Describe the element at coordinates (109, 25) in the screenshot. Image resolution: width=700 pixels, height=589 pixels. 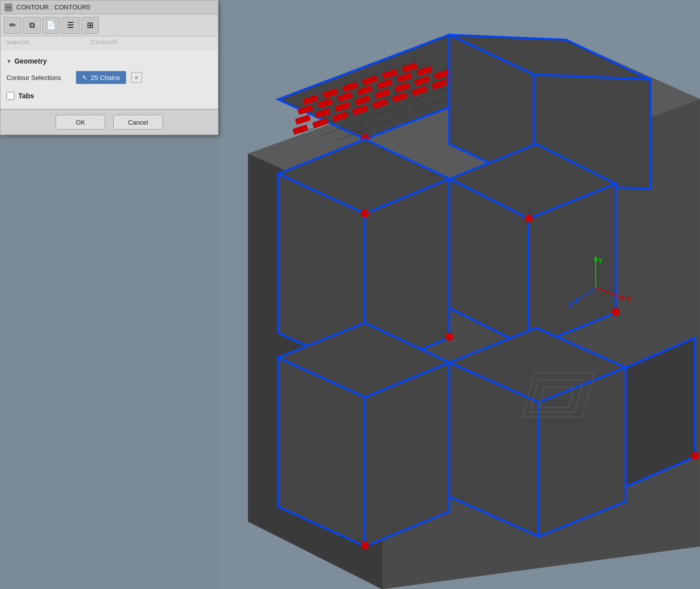
I see `toolbar: ✏ ⧉ 📄 ☰ ⊞` at that location.